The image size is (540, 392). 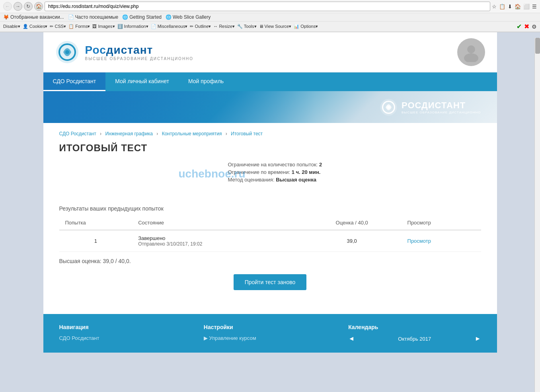 I want to click on toolbar-css: ✏ CSS▾, so click(x=58, y=26).